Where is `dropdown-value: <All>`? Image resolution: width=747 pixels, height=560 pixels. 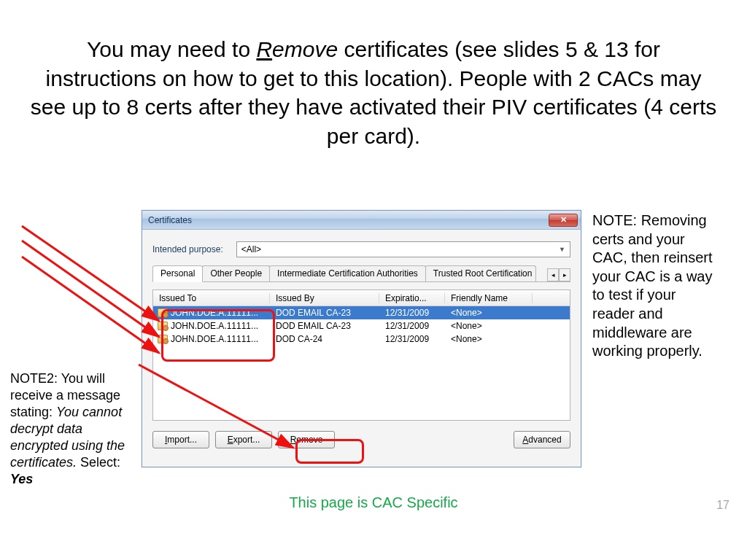 dropdown-value: <All> is located at coordinates (251, 249).